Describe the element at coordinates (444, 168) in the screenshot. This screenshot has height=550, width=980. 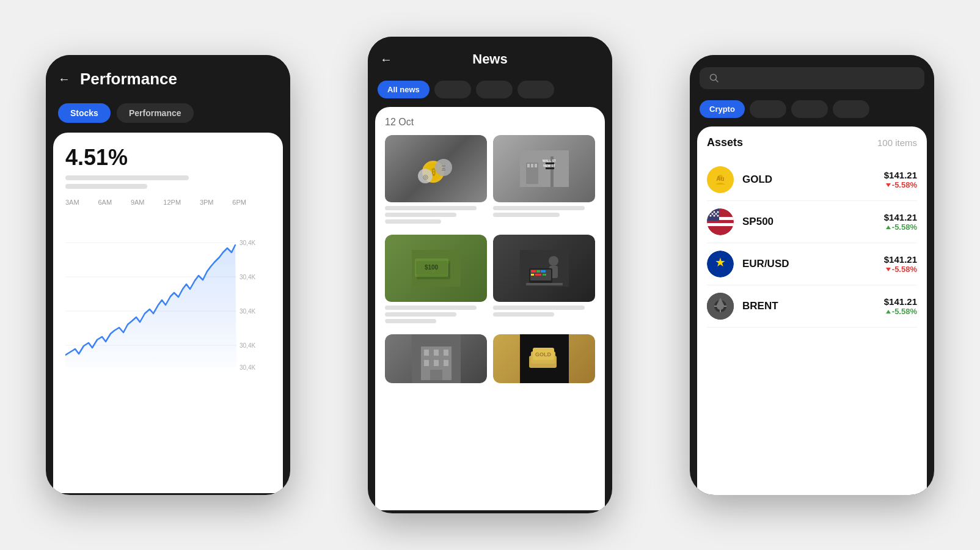
I see `svg-text: Ξ` at that location.